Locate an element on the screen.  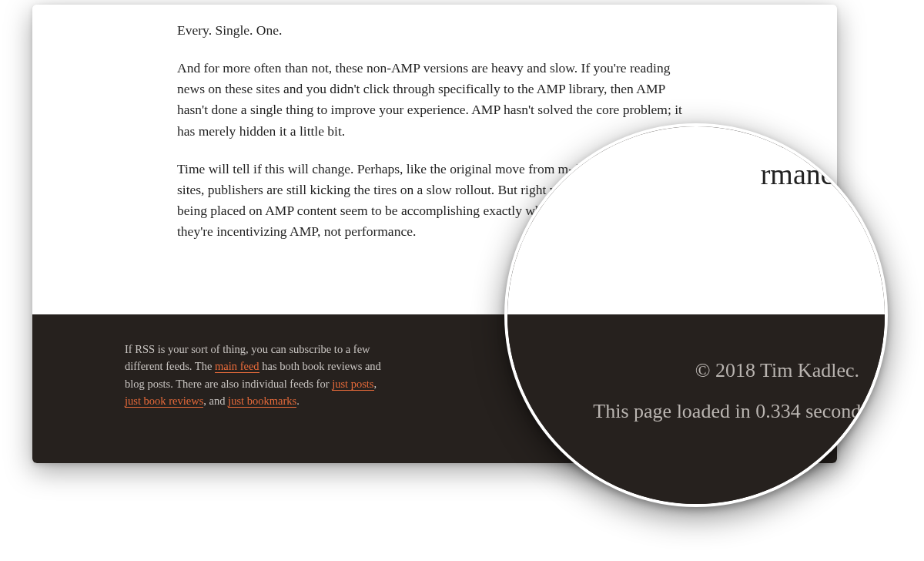
magnified-heading-fragment: rmance. is located at coordinates (807, 174).